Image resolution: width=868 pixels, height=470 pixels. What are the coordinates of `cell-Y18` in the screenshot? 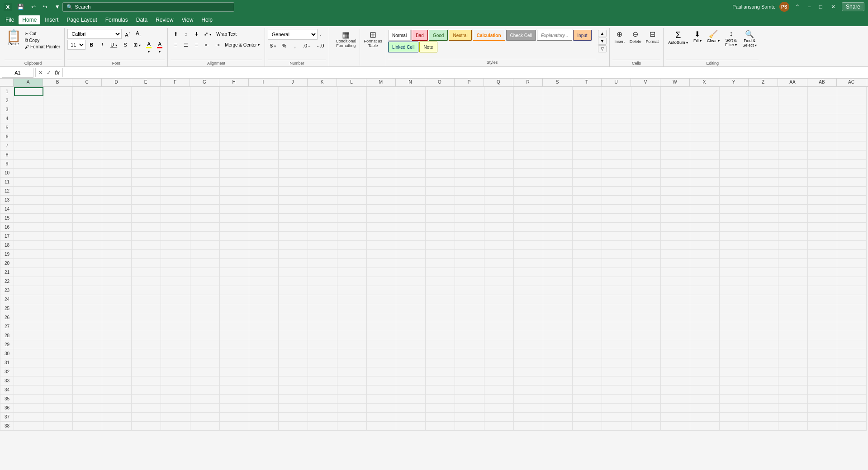 It's located at (735, 245).